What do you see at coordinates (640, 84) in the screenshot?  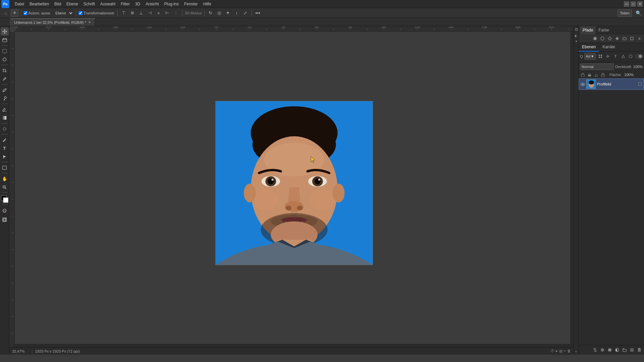 I see `layer-link-icon` at bounding box center [640, 84].